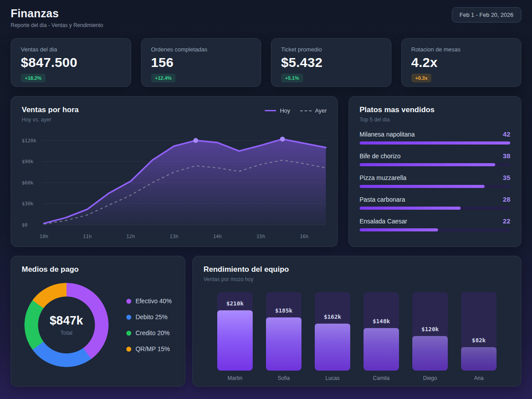 The image size is (532, 399). I want to click on payment-methods-panel: Medios de pago $847k Total Efectivo 40%D…, so click(98, 321).